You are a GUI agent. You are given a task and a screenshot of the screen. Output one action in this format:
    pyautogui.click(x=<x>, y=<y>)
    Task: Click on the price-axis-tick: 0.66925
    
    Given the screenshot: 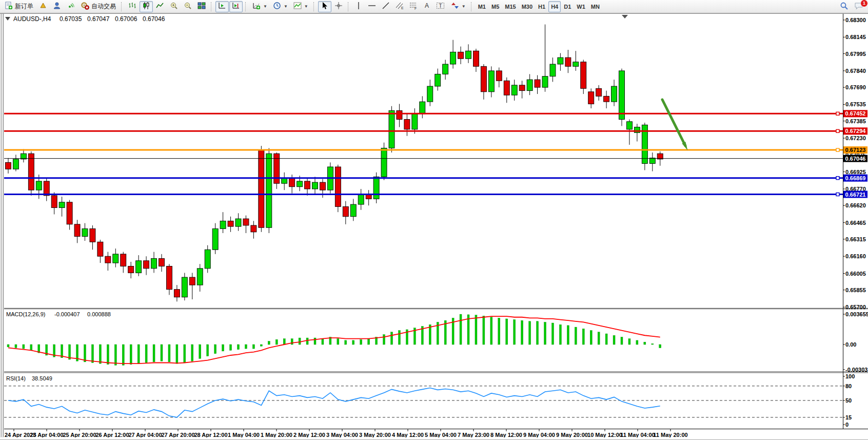 What is the action you would take?
    pyautogui.click(x=856, y=172)
    